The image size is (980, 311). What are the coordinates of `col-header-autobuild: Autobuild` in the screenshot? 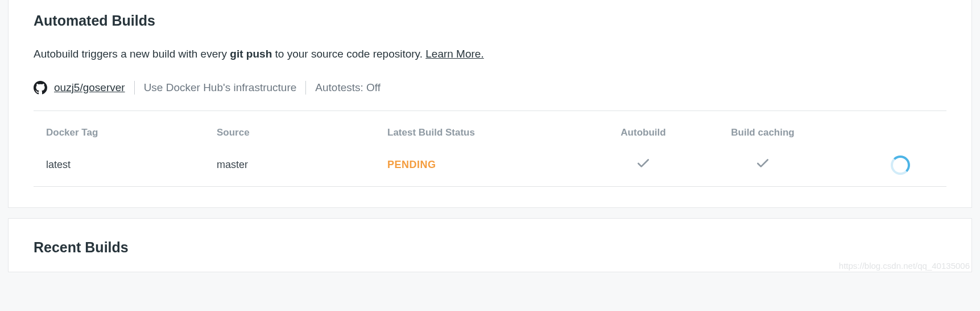 It's located at (643, 133).